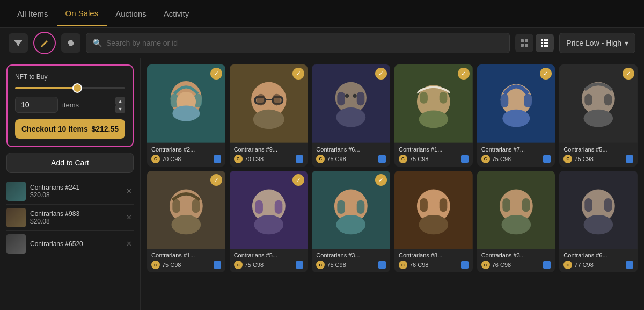 The image size is (644, 310). I want to click on grid-small-btn, so click(545, 43).